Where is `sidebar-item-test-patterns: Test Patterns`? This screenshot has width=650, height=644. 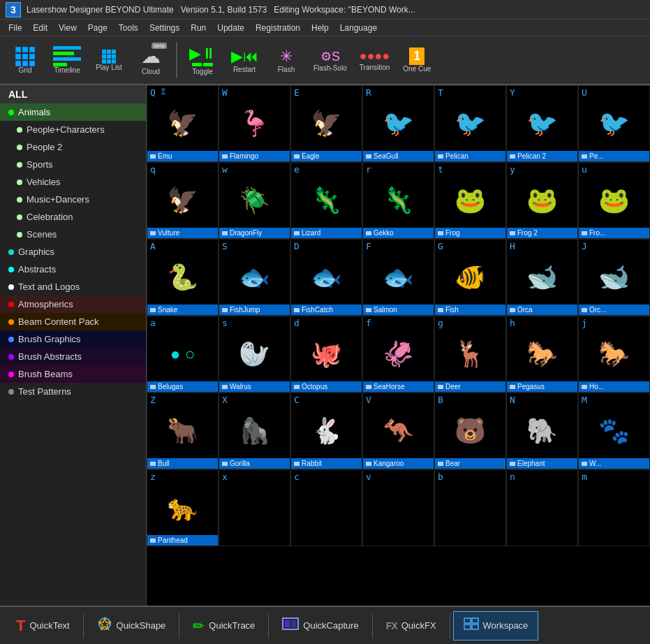
sidebar-item-test-patterns: Test Patterns is located at coordinates (73, 391).